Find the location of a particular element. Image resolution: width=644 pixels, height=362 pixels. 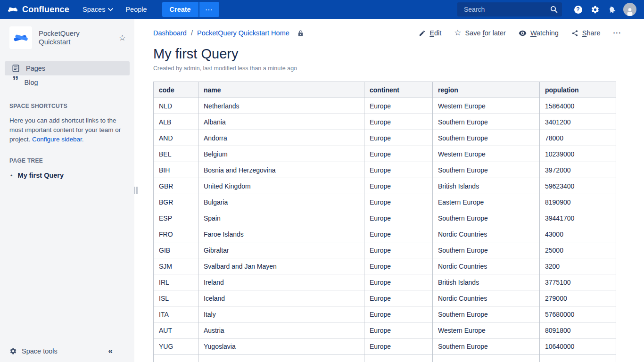

column-header-population: population is located at coordinates (578, 90).